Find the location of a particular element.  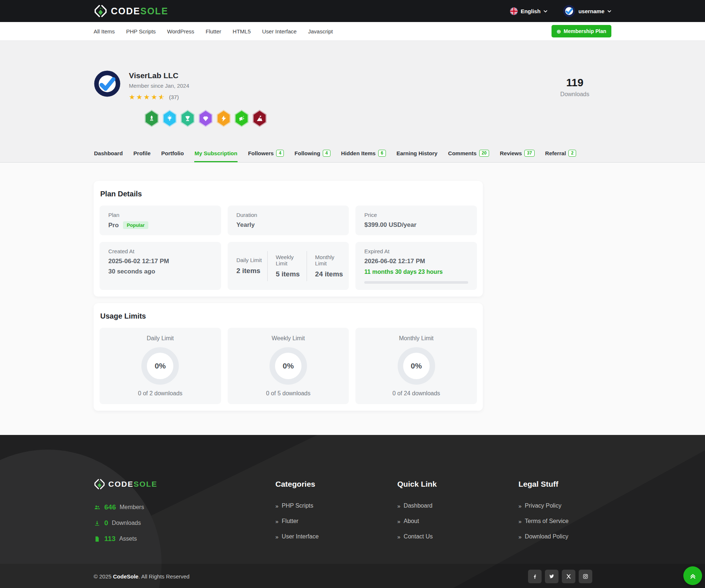

site-logo: CODESOLE is located at coordinates (131, 11).